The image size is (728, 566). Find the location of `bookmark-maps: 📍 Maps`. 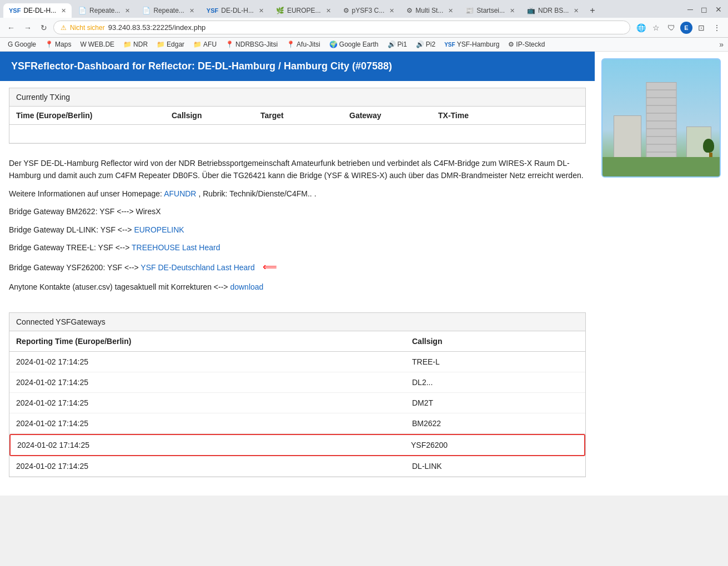

bookmark-maps: 📍 Maps is located at coordinates (58, 44).